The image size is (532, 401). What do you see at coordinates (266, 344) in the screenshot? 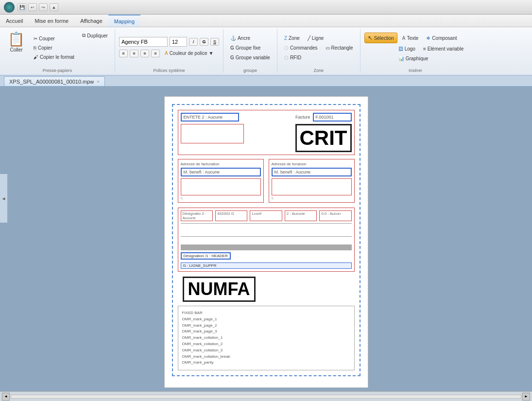
I see `omr-item-5: OMR_mark_collation_2` at bounding box center [266, 344].